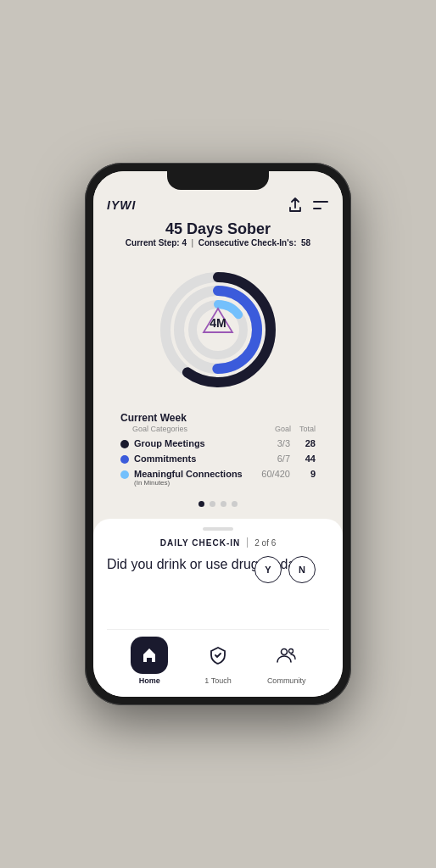 The image size is (436, 868). What do you see at coordinates (218, 443) in the screenshot?
I see `table-row: Group Meetings 3/3 28` at bounding box center [218, 443].